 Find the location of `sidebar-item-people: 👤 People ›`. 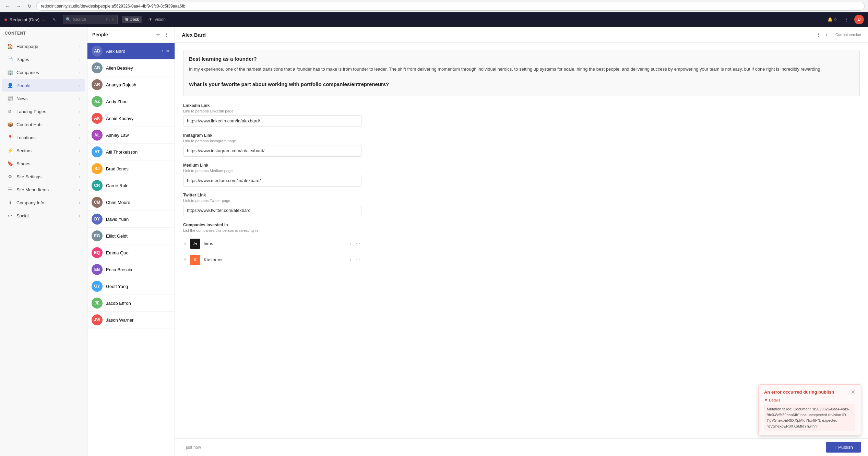

sidebar-item-people: 👤 People › is located at coordinates (44, 85).